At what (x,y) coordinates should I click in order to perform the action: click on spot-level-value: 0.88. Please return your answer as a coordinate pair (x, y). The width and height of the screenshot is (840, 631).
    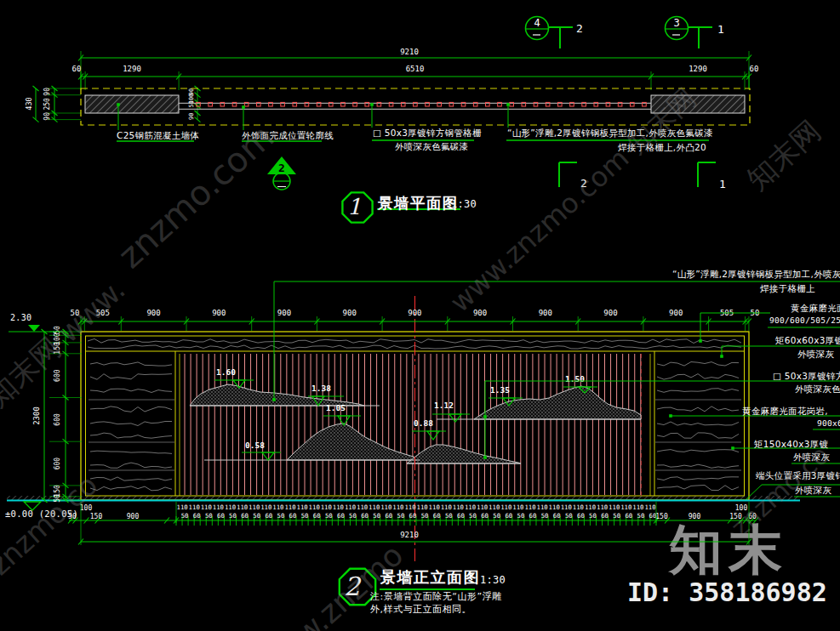
    Looking at the image, I should click on (424, 424).